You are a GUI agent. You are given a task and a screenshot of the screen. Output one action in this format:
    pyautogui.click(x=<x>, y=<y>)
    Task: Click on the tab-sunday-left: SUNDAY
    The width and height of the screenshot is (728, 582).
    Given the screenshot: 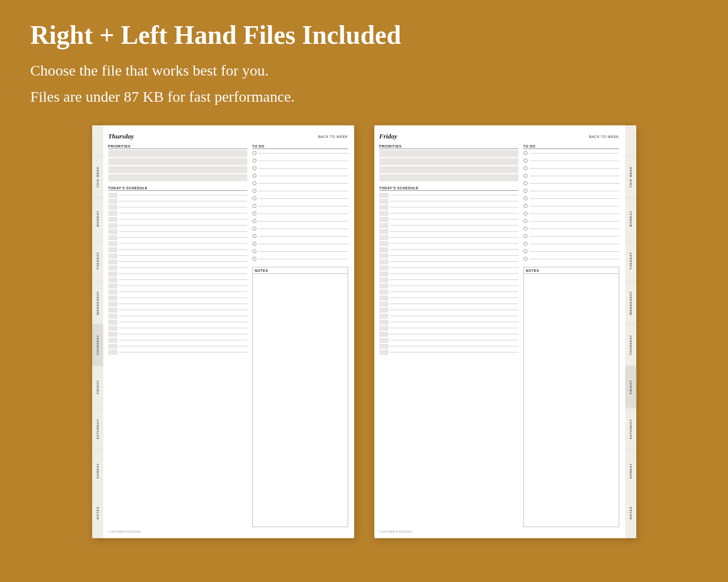 What is the action you would take?
    pyautogui.click(x=98, y=470)
    